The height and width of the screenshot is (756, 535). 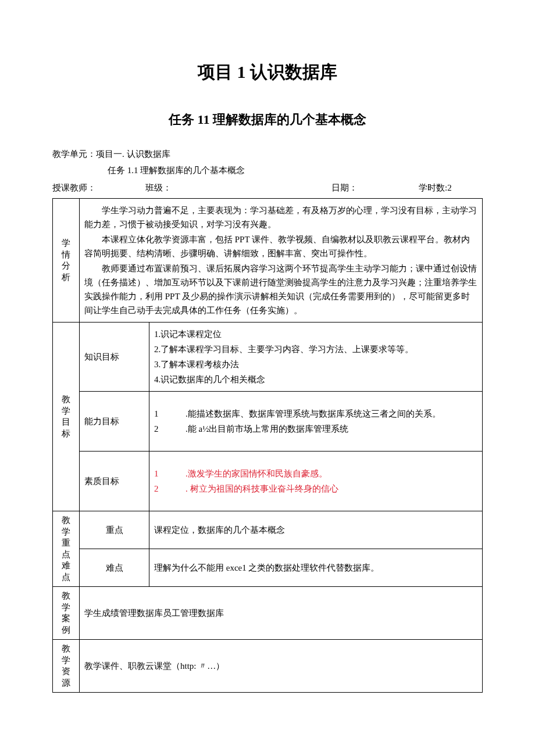 What do you see at coordinates (115, 568) in the screenshot?
I see `keypoint-diff-label: 难点` at bounding box center [115, 568].